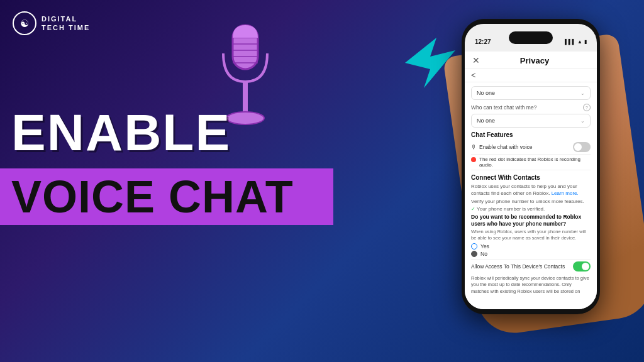 The height and width of the screenshot is (362, 644). What do you see at coordinates (576, 41) in the screenshot?
I see `status-icons: ▌▌▌ ▲ ▮` at bounding box center [576, 41].